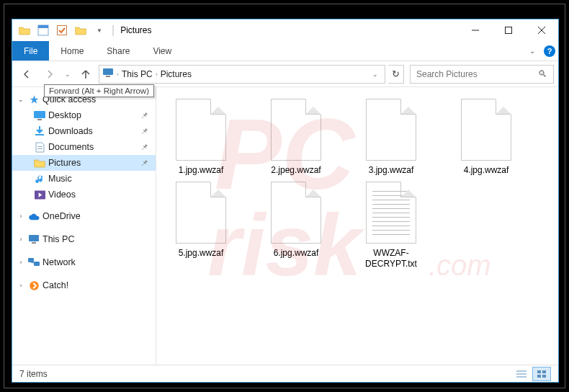 The image size is (569, 392). What do you see at coordinates (242, 74) in the screenshot?
I see `address-bar: › This PC › Pictures ⌄` at bounding box center [242, 74].